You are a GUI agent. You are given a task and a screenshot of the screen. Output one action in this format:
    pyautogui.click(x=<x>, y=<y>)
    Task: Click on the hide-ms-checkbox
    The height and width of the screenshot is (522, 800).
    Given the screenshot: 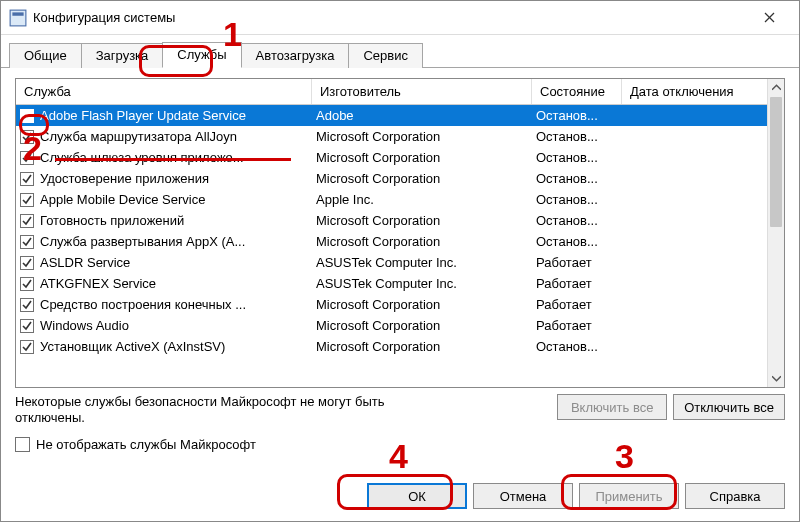 What is the action you would take?
    pyautogui.click(x=22, y=444)
    